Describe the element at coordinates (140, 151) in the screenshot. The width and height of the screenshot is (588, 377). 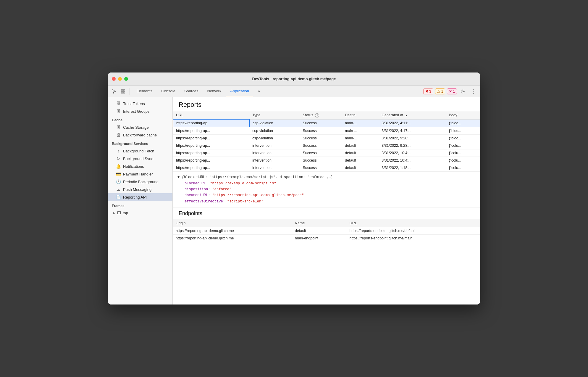
I see `sidebar-item-bg-fetch: ↕ Background Fetch` at that location.